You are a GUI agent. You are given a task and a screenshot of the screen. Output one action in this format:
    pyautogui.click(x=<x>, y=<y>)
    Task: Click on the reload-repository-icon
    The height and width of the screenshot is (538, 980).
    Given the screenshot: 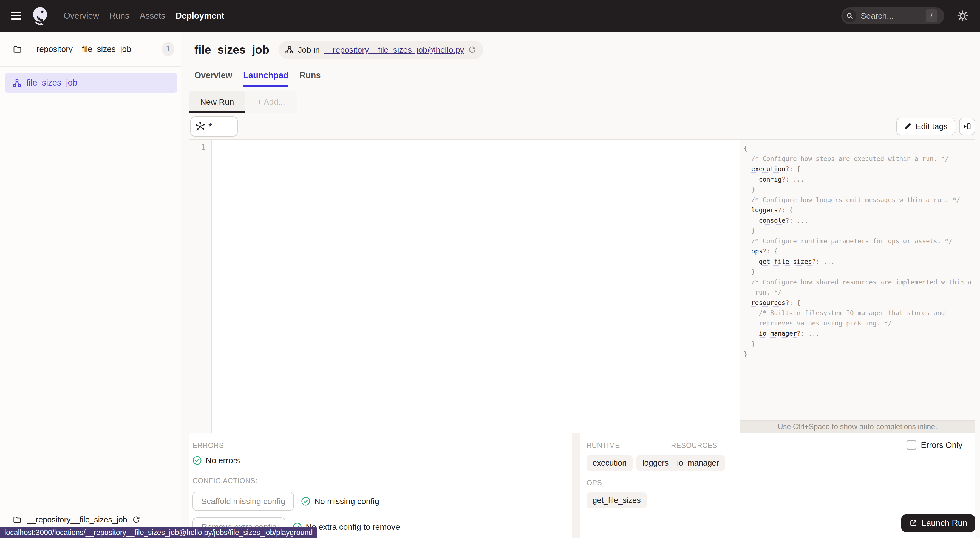 What is the action you would take?
    pyautogui.click(x=136, y=520)
    